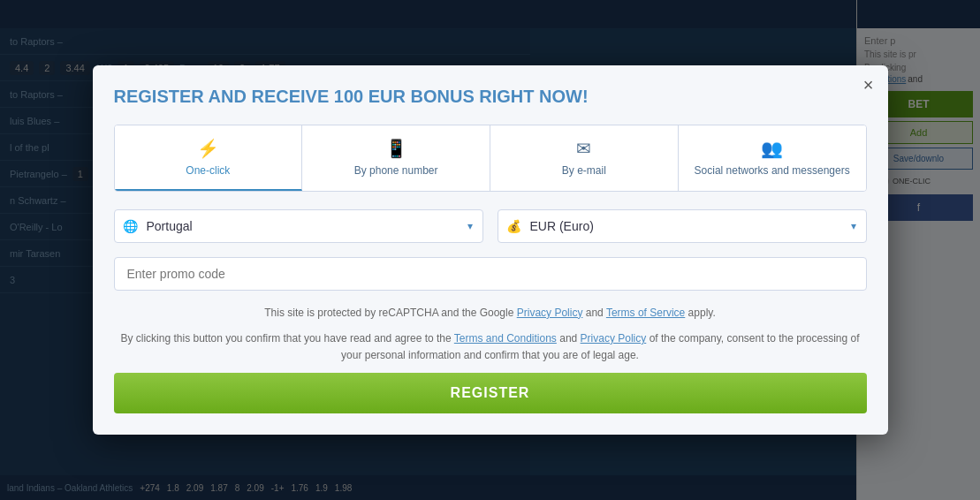  What do you see at coordinates (772, 170) in the screenshot?
I see `tab-social-label: Social networks and messengers` at bounding box center [772, 170].